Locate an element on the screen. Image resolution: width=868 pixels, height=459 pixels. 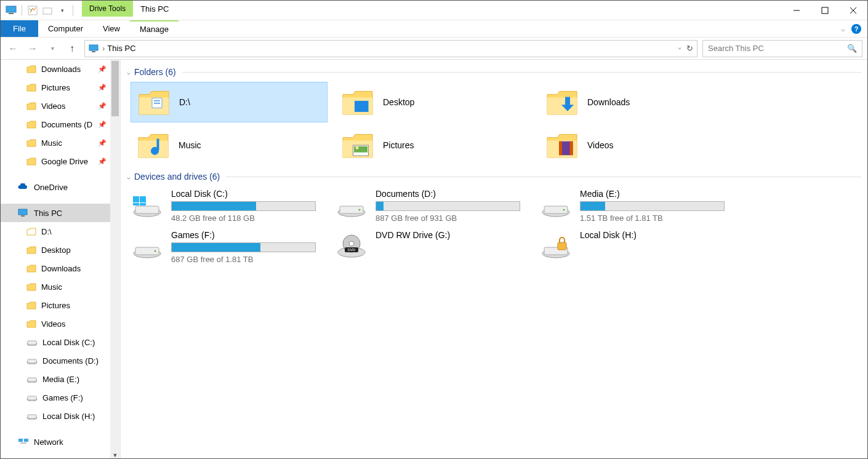
ribbon-expand-icon: ⌵ is located at coordinates (843, 29).